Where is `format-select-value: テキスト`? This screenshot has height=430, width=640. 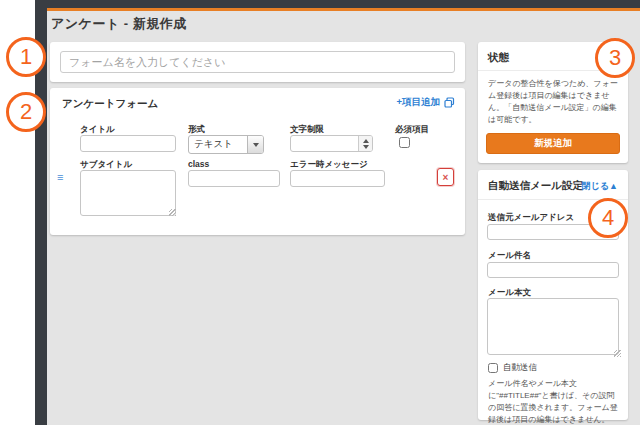
format-select-value: テキスト is located at coordinates (218, 144).